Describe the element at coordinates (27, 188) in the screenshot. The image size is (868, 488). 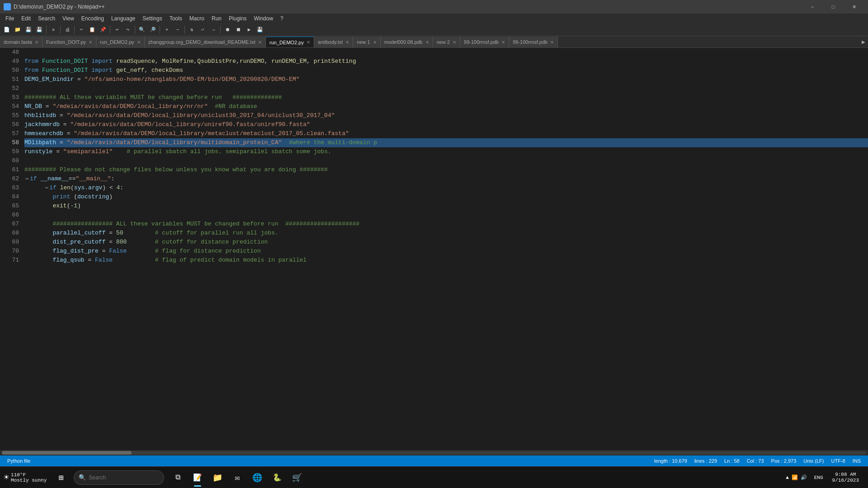
I see `fold-icon-inner` at that location.